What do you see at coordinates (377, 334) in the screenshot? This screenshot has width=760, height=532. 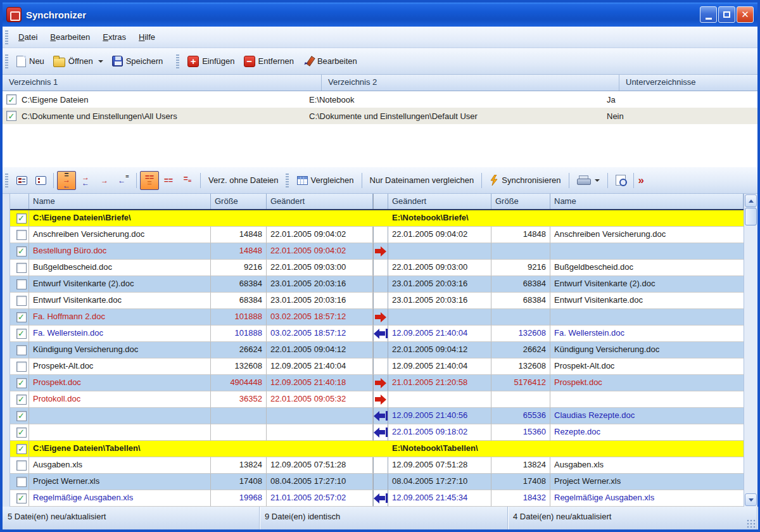 I see `file-row: ✓Fa. Wellerstein.doc10188803.02.2005 18:…` at bounding box center [377, 334].